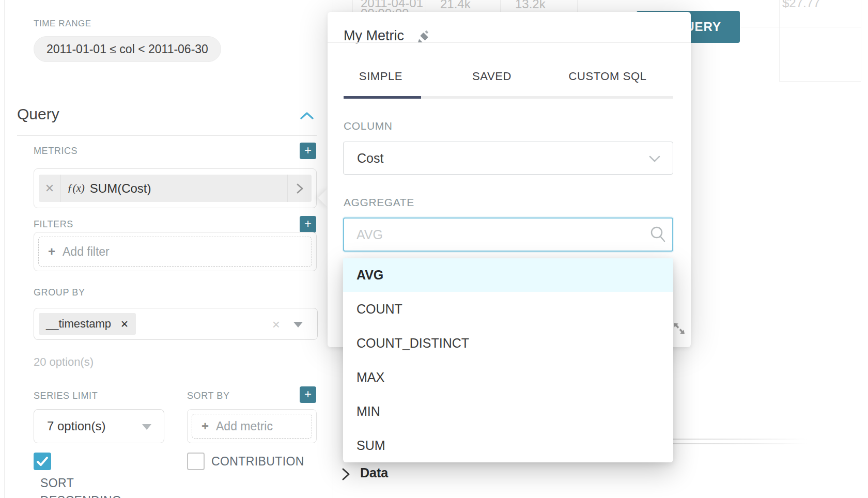  What do you see at coordinates (42, 461) in the screenshot?
I see `sort-descending-checkbox` at bounding box center [42, 461].